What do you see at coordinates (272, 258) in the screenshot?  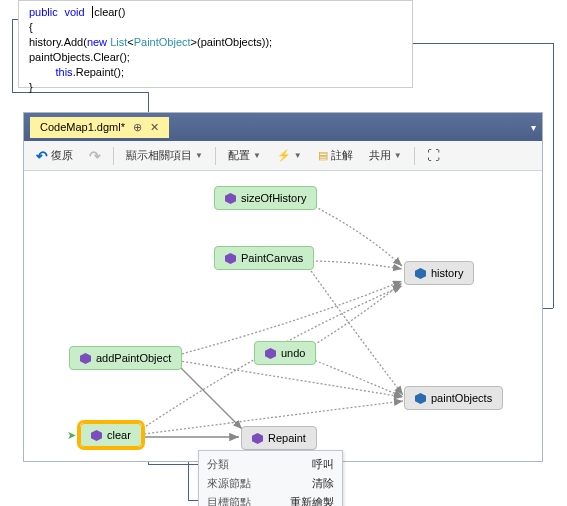 I see `node-label: PaintCanvas` at bounding box center [272, 258].